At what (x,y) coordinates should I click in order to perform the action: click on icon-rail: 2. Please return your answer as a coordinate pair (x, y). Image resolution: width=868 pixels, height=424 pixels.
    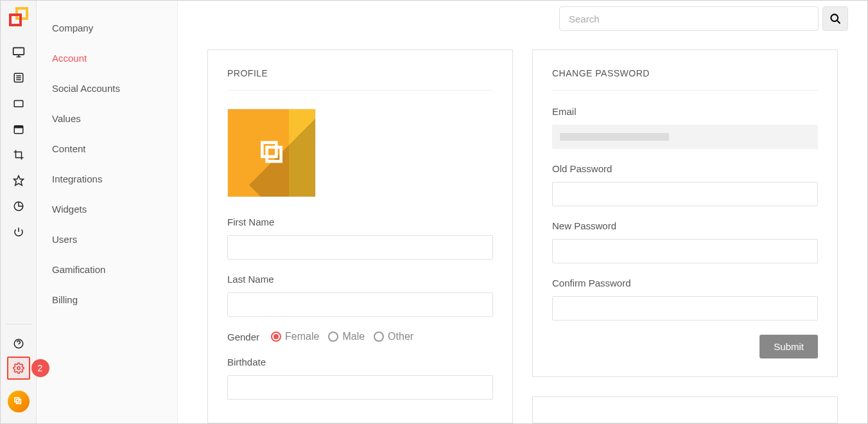
    Looking at the image, I should click on (19, 212).